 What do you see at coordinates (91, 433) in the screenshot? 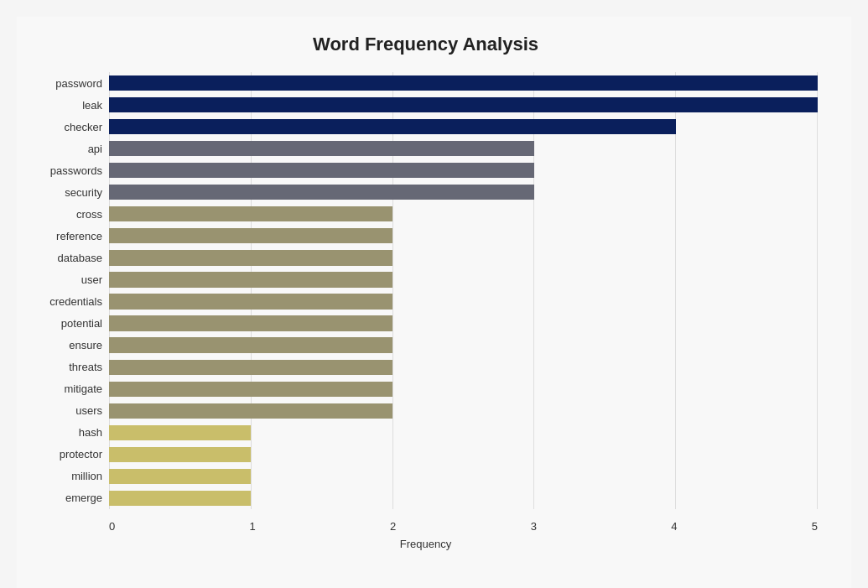
I see `y-label-hash: hash` at bounding box center [91, 433].